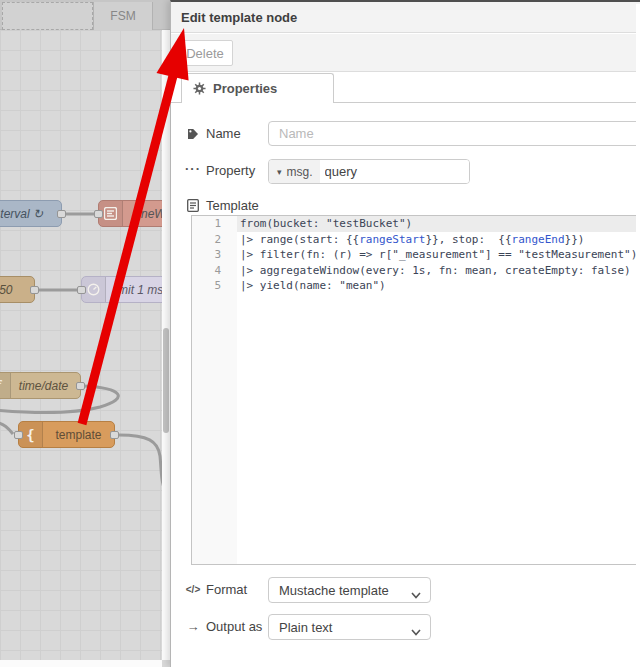  I want to click on format-select-value: Mustache template, so click(334, 590).